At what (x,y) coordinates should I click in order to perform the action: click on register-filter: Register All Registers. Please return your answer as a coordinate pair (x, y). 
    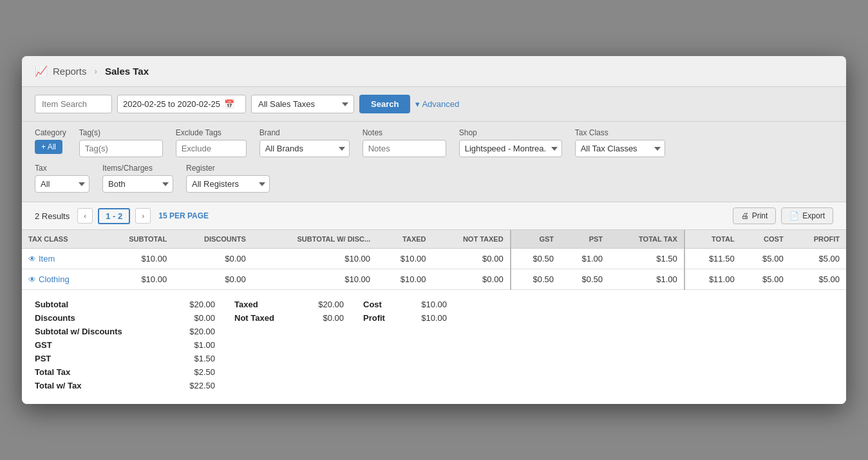
    Looking at the image, I should click on (228, 178).